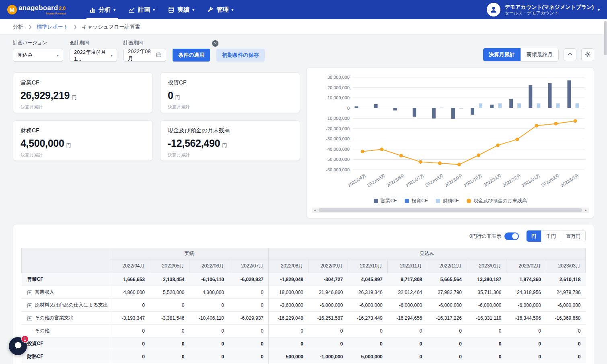  Describe the element at coordinates (407, 318) in the screenshot. I see `cell-value: -16,294,656` at that location.